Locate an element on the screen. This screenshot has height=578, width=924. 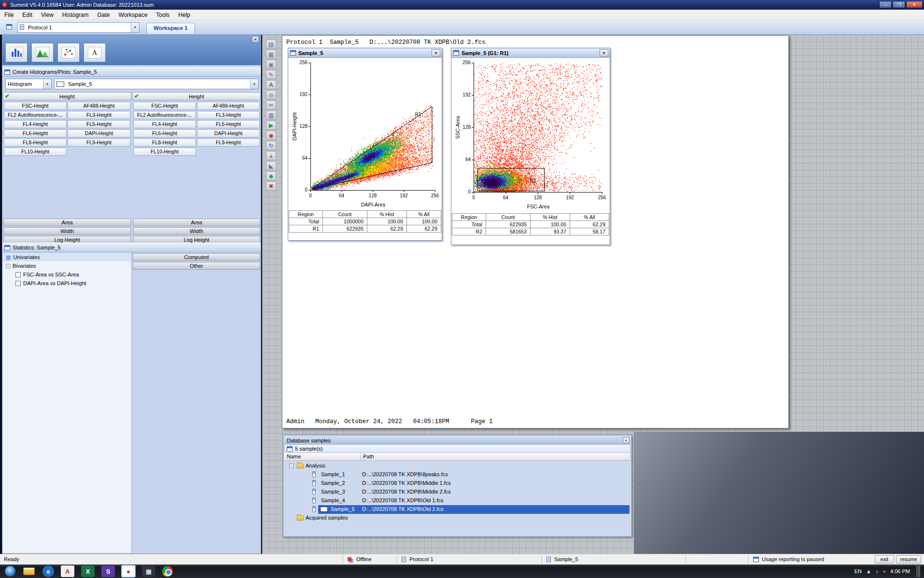
maximize-button: ❐ is located at coordinates (899, 5).